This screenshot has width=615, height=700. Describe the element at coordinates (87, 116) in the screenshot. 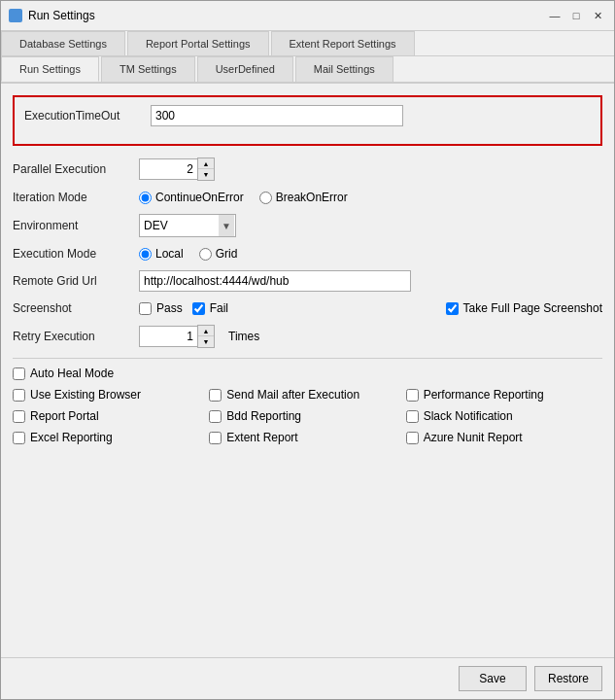

I see `execution-timeout-label: ExecutionTimeOut` at that location.